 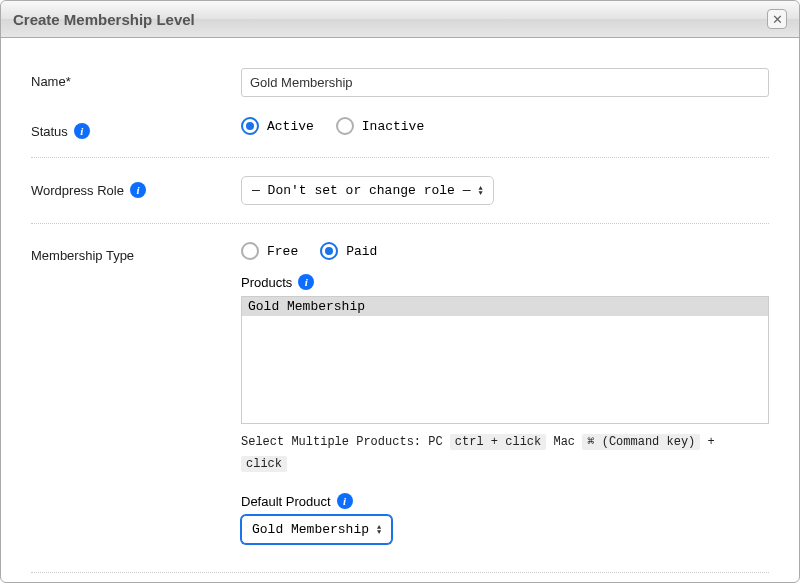 I want to click on label-status-text: Status, so click(x=50, y=132).